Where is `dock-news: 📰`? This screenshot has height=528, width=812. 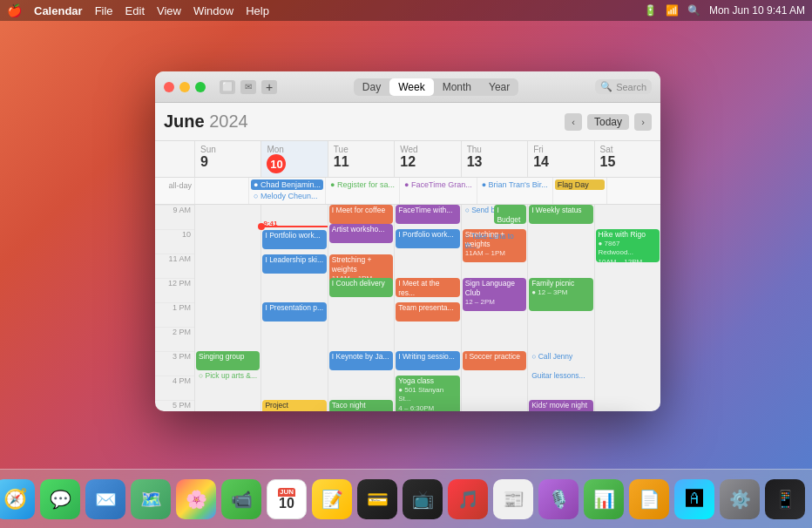 dock-news: 📰 is located at coordinates (513, 499).